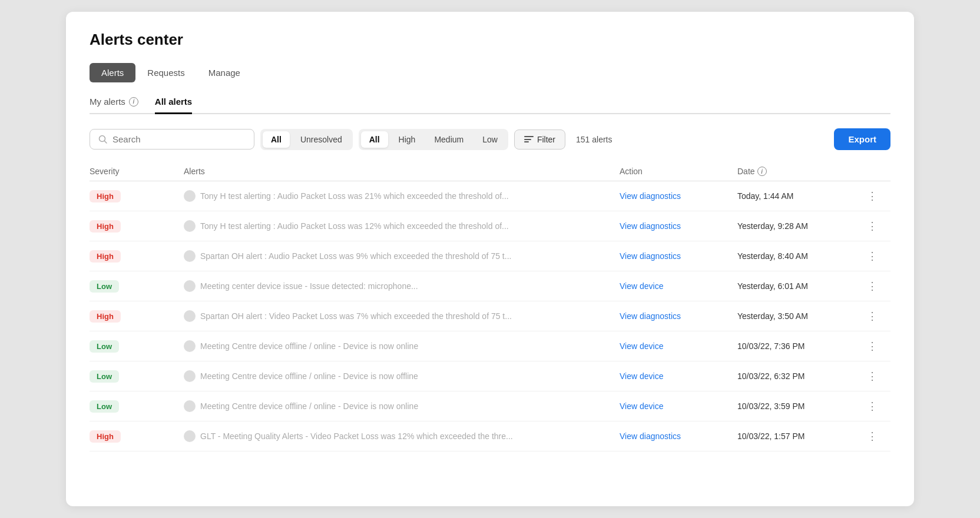  What do you see at coordinates (173, 105) in the screenshot?
I see `tab-all-alerts: All alerts` at bounding box center [173, 105].